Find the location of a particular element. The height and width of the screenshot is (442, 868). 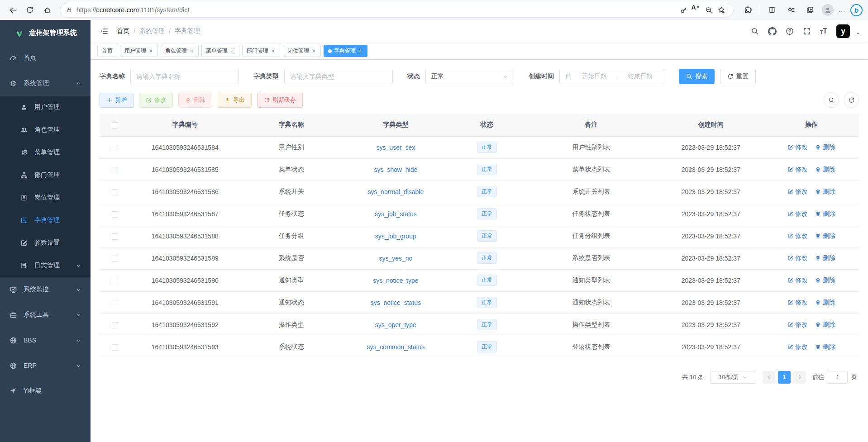

address-bar: https://ccnetcore.com:1101/system/dict A is located at coordinates (396, 10).